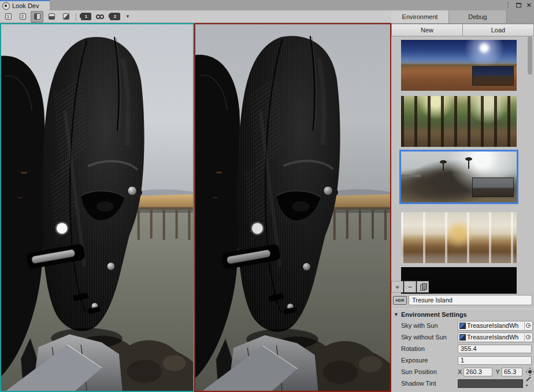 Image resolution: width=534 pixels, height=392 pixels. I want to click on tab-title: Look Dev, so click(25, 6).